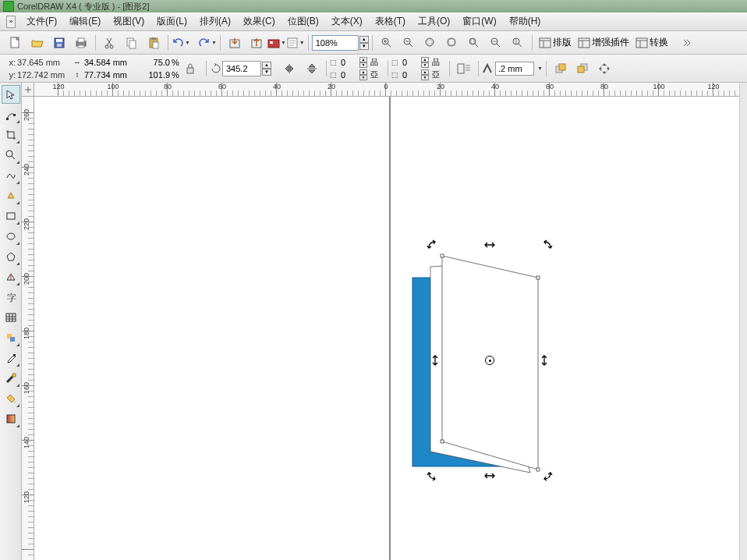 The height and width of the screenshot is (560, 747). What do you see at coordinates (496, 43) in the screenshot?
I see `zoom-width-button` at bounding box center [496, 43].